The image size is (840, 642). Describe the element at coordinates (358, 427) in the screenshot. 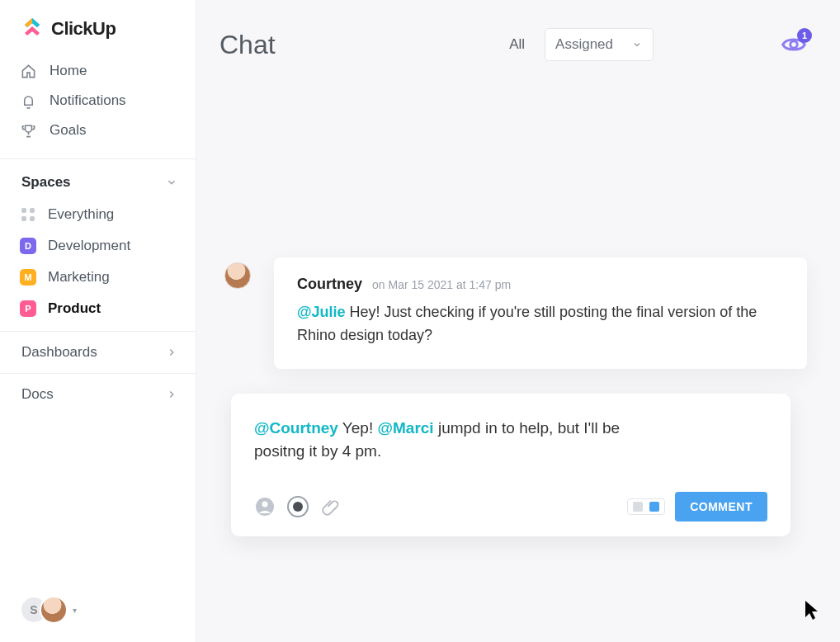

I see `composer-text-part: Yep!` at that location.